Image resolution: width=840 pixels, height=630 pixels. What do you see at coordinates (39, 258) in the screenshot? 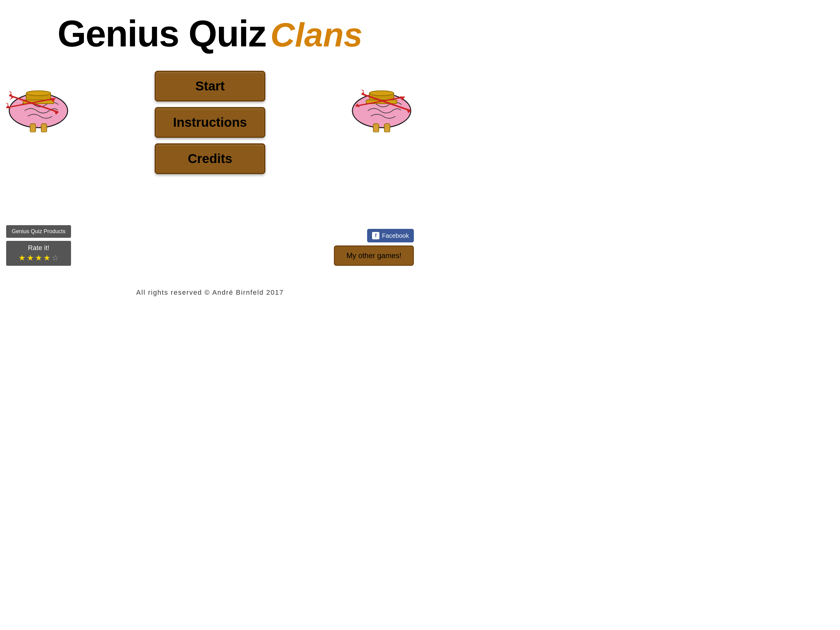
I see `star-3: ★` at bounding box center [39, 258].